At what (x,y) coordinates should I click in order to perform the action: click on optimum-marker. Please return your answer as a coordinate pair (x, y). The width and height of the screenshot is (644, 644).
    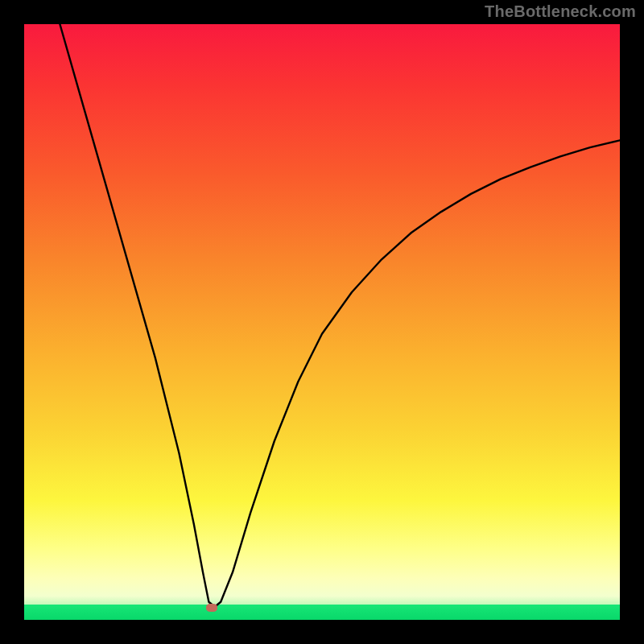
    Looking at the image, I should click on (212, 608).